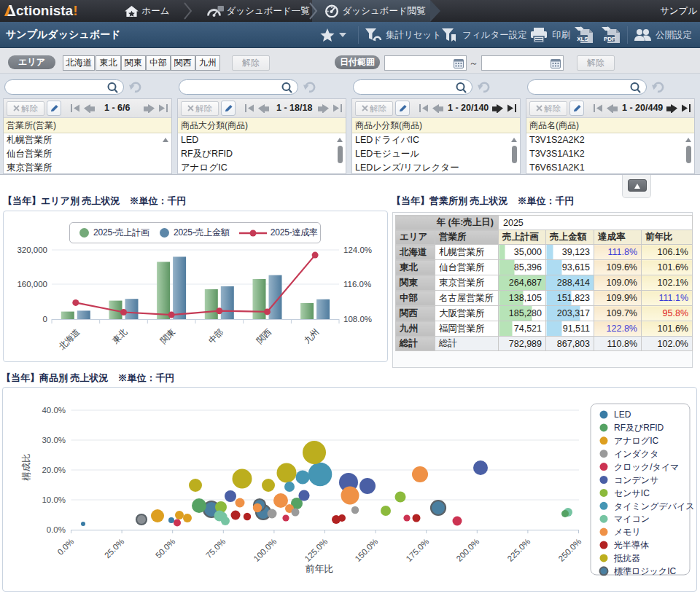 The height and width of the screenshot is (596, 700). Describe the element at coordinates (264, 337) in the screenshot. I see `svg-text: 関西` at that location.